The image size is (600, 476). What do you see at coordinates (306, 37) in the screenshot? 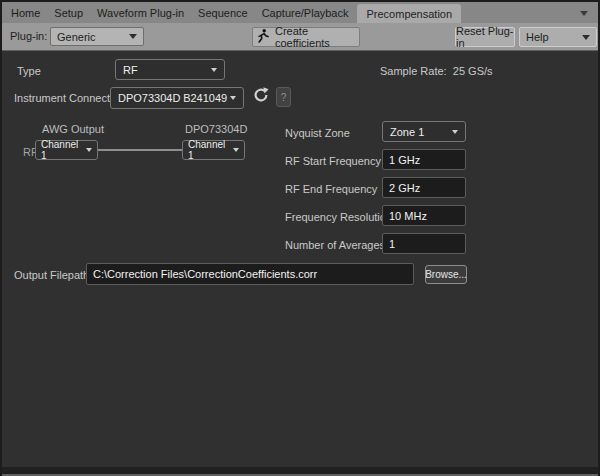
I see `create-coefficients-button: Create coefficients` at bounding box center [306, 37].